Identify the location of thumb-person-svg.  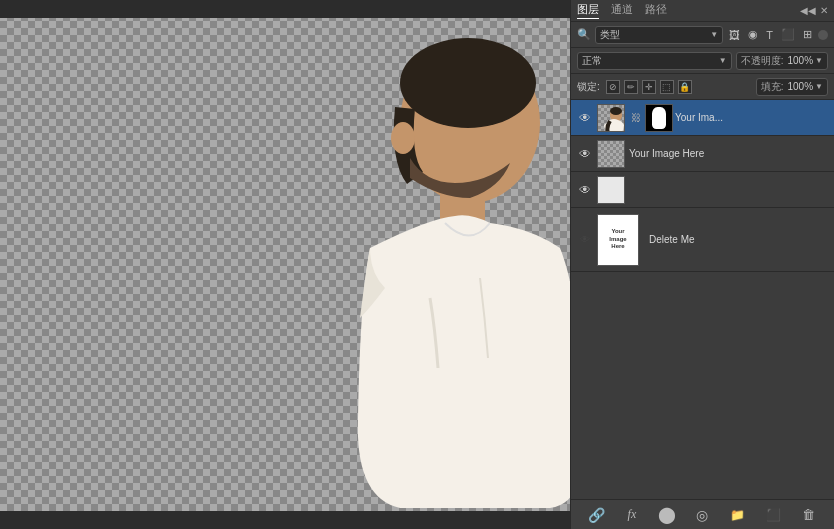
(612, 118).